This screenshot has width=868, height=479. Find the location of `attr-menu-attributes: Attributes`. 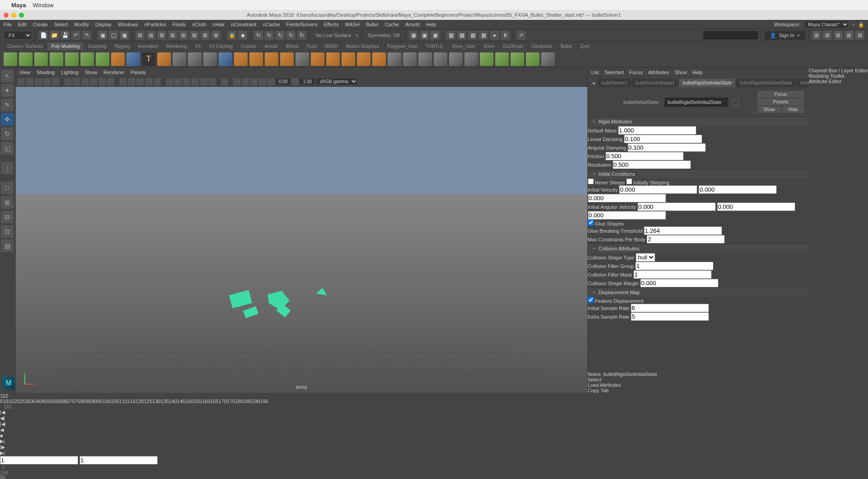

attr-menu-attributes: Attributes is located at coordinates (658, 72).